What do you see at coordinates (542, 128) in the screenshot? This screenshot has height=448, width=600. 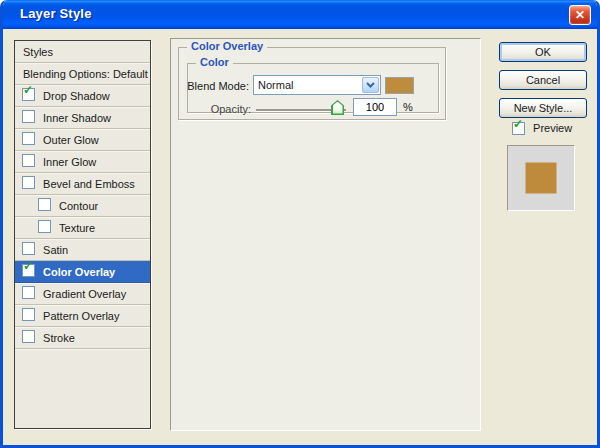 I see `preview-toggle: ✓ Preview` at bounding box center [542, 128].